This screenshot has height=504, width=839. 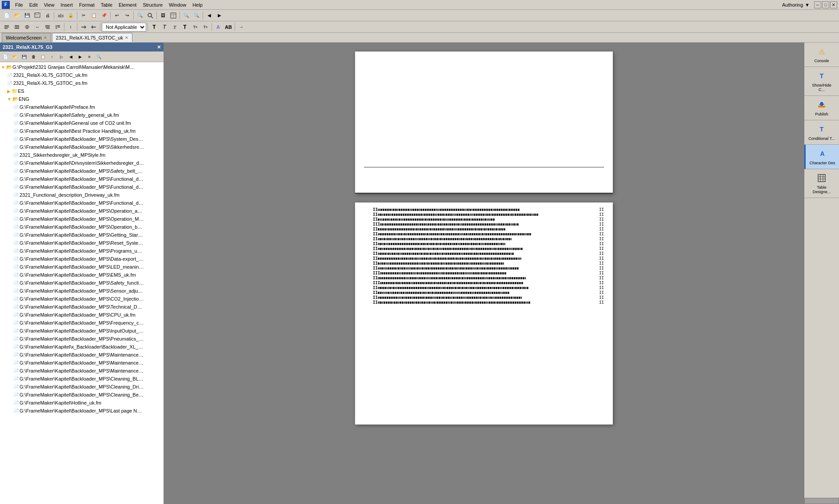 What do you see at coordinates (92, 37) in the screenshot?
I see `tab-toc: 2321_RelaX-XL75_G3TOC_uk ✕` at bounding box center [92, 37].